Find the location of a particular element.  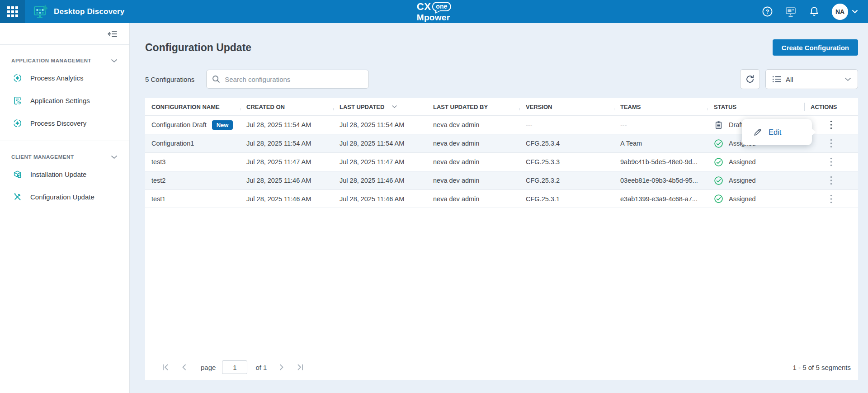

created-on: Jul 28, 2025 11:54 AM is located at coordinates (287, 143).